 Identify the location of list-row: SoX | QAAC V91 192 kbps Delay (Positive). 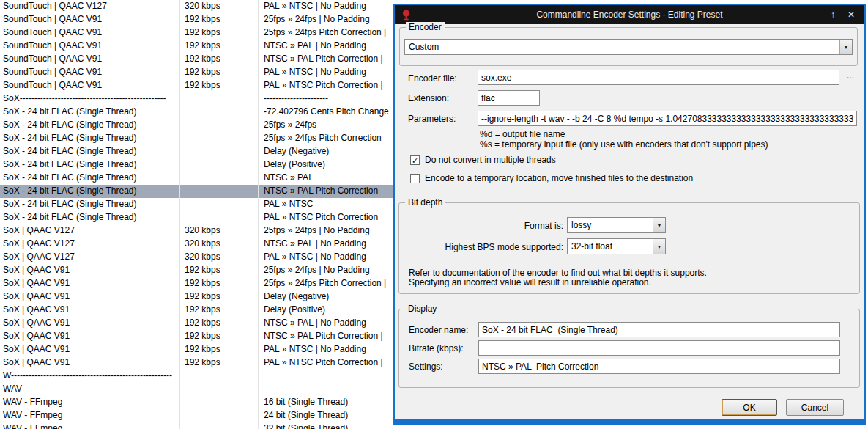
(197, 310).